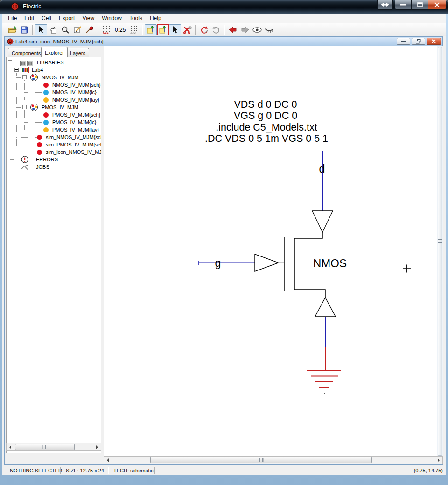 This screenshot has height=485, width=448. I want to click on redo-button, so click(216, 30).